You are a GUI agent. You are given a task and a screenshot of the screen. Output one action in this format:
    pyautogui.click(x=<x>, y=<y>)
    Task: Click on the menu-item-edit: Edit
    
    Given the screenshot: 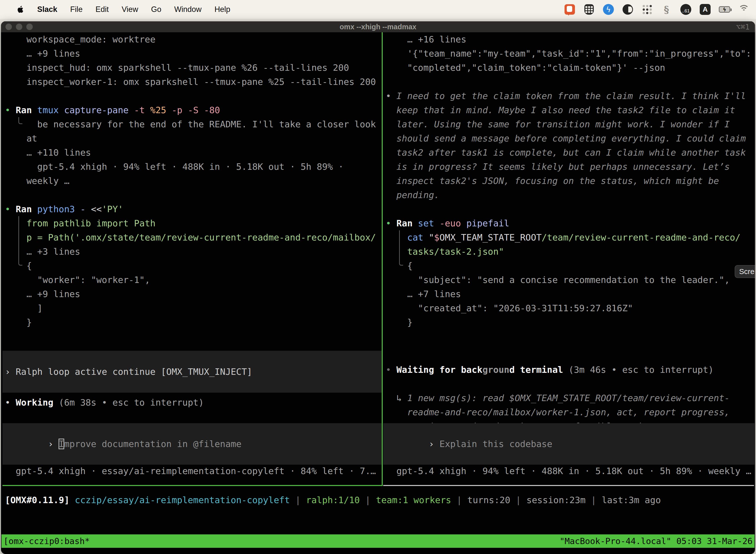 What is the action you would take?
    pyautogui.click(x=102, y=9)
    